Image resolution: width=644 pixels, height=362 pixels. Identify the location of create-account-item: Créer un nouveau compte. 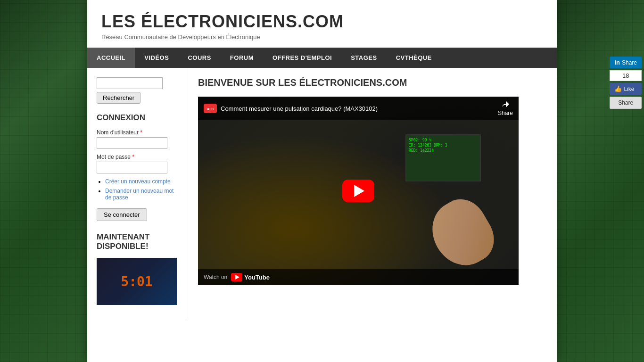
(140, 181).